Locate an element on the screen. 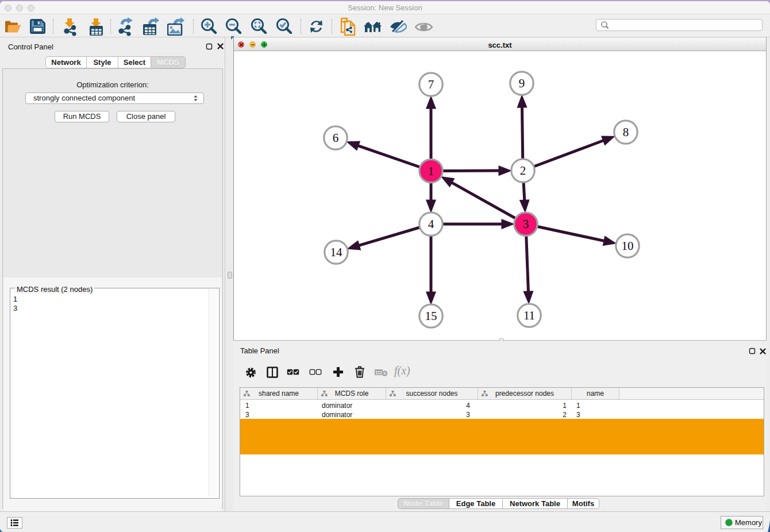 This screenshot has width=770, height=532. svg-text: 3 is located at coordinates (526, 224).